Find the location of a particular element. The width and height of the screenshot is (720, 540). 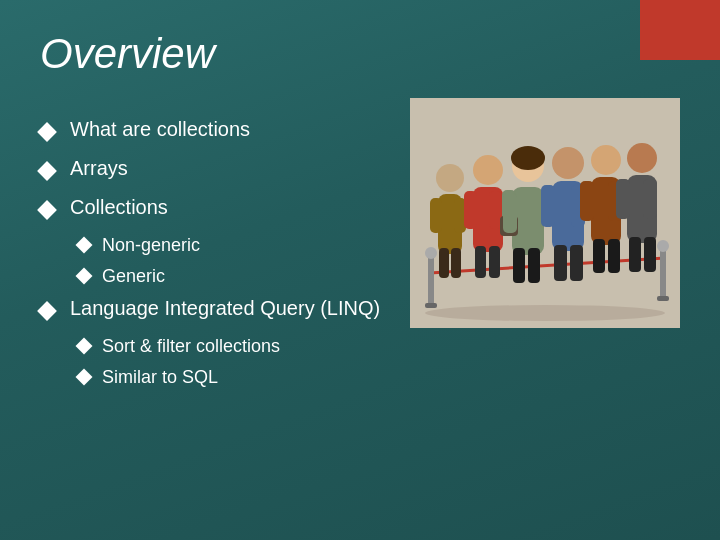

bullet-arrays: Arrays is located at coordinates (215, 168).